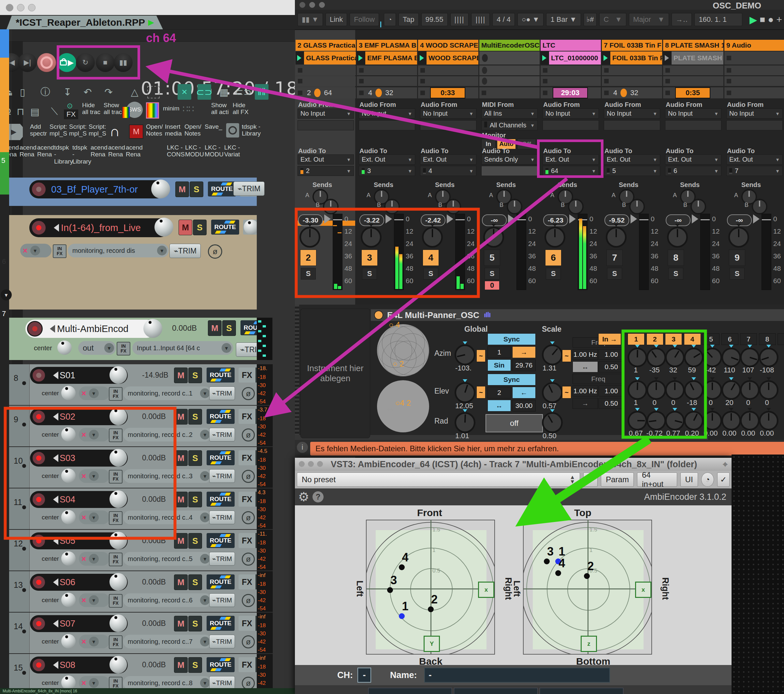  Describe the element at coordinates (153, 110) in the screenshot. I see `color-rainbow-button` at that location.